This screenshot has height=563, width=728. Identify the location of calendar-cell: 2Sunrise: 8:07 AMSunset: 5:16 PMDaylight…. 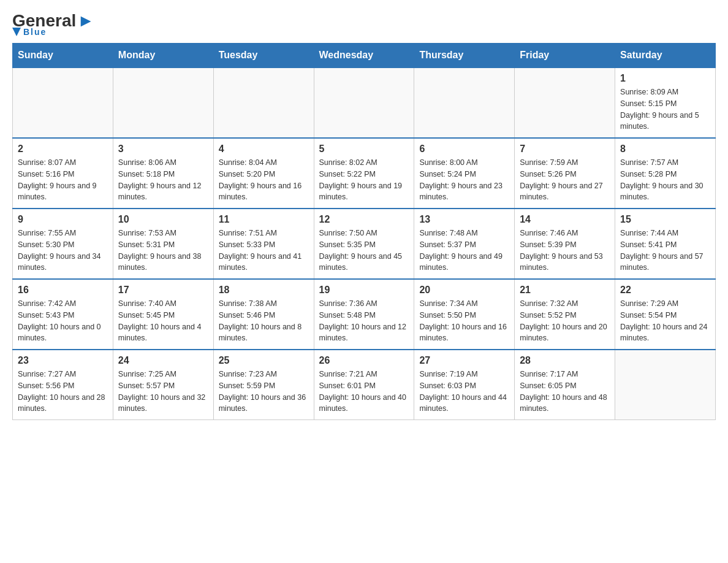
(63, 173).